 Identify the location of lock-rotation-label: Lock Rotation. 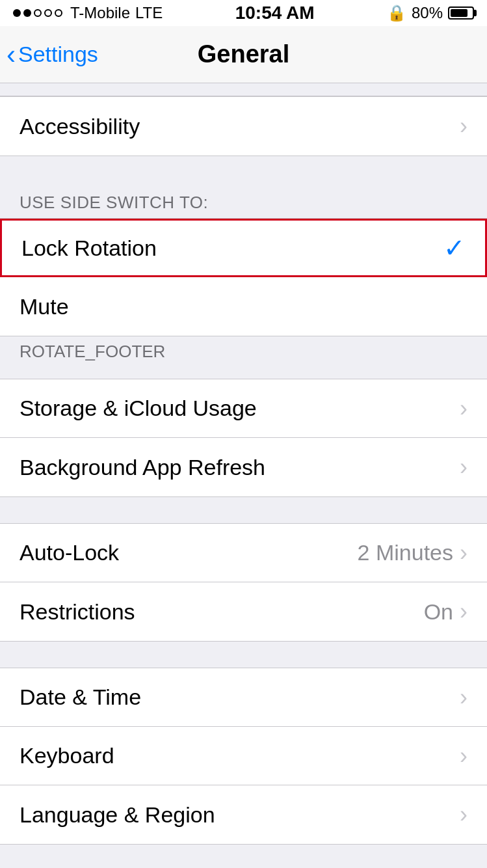
(233, 249).